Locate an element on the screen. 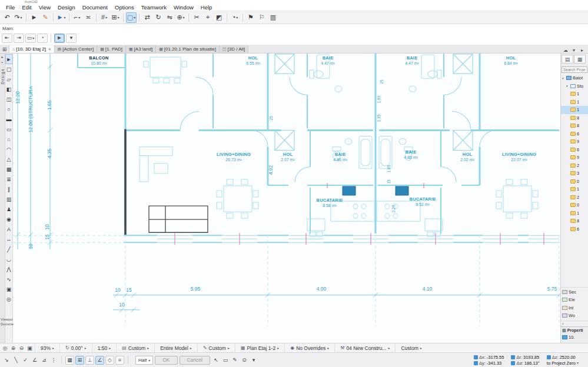 The width and height of the screenshot is (588, 367). tracker-dz-field: Δz:2520.00 is located at coordinates (563, 358).